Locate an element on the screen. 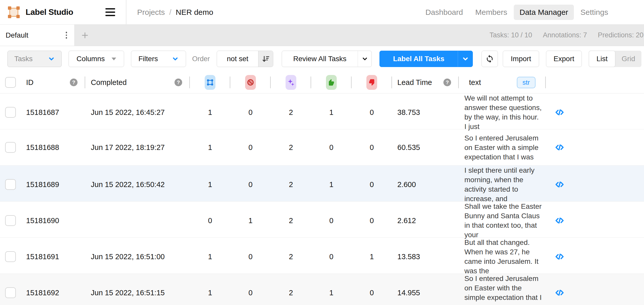 The width and height of the screenshot is (644, 305). select-all-checkbox is located at coordinates (10, 82).